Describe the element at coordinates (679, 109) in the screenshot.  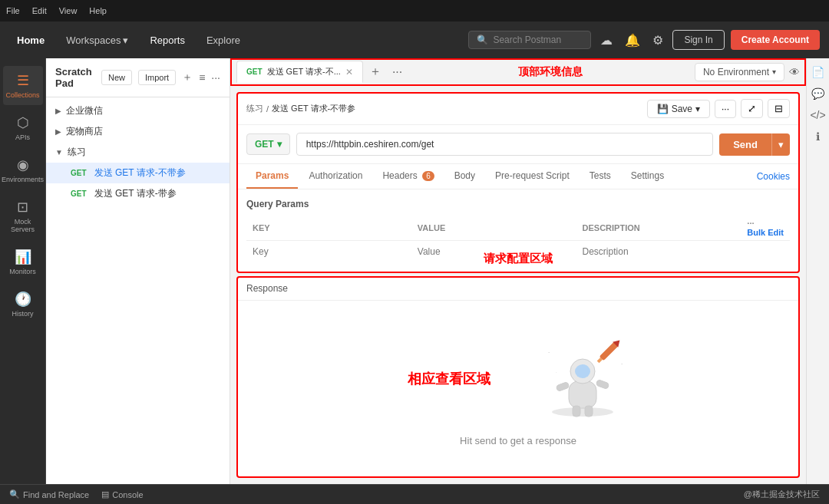
I see `save-button: 💾 Save ▾` at that location.